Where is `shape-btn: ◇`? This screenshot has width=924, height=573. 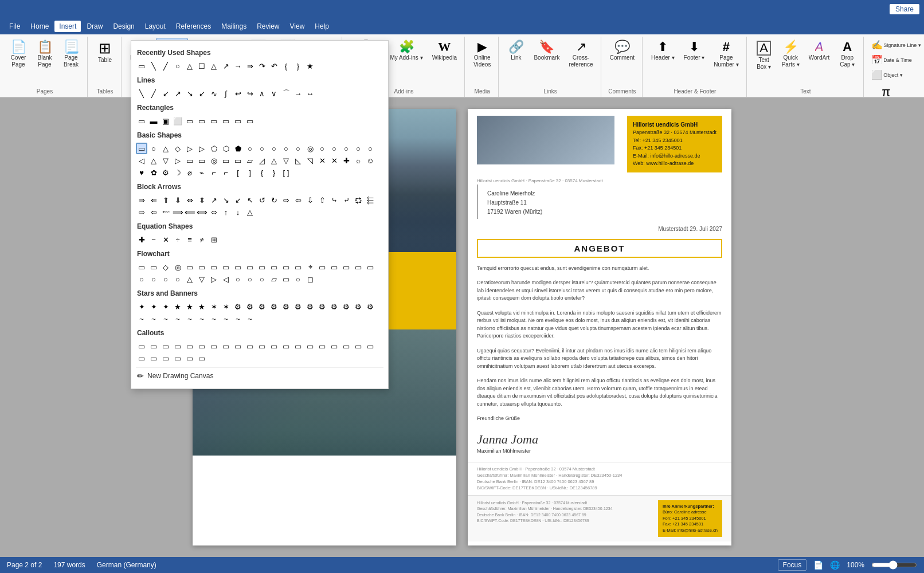
shape-btn: ◇ is located at coordinates (166, 267).